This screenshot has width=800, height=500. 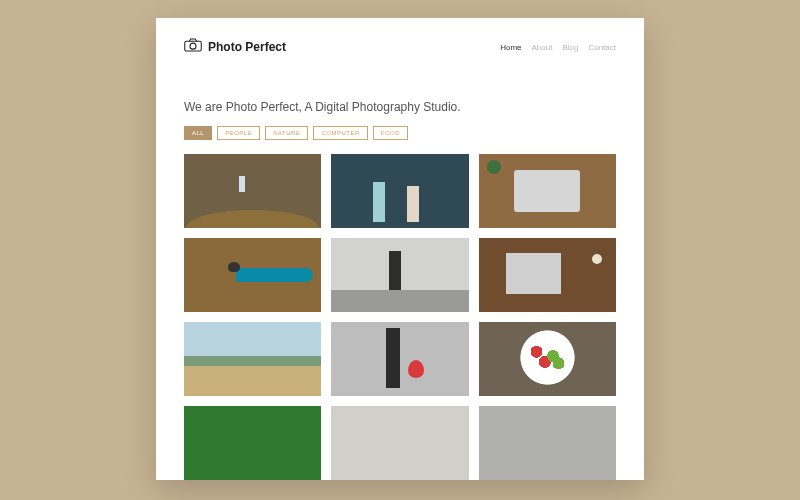 What do you see at coordinates (193, 47) in the screenshot?
I see `camera-icon` at bounding box center [193, 47].